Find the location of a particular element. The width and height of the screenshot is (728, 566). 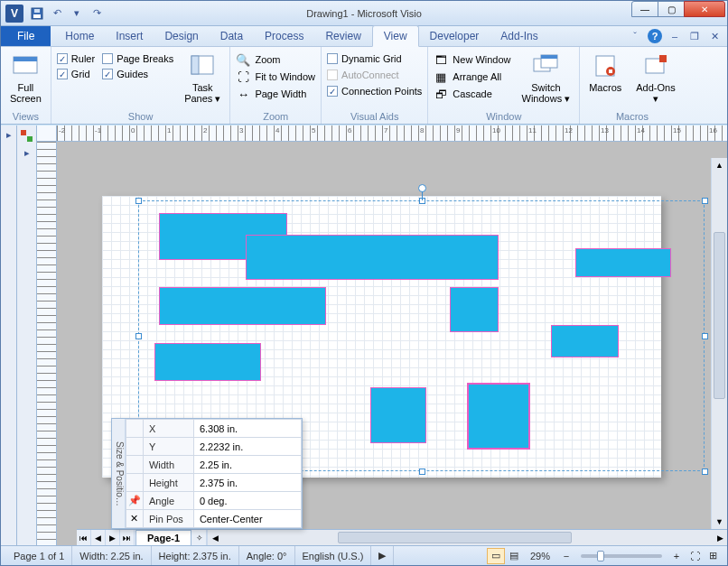

view-wide-icon: ▤ is located at coordinates (514, 556).